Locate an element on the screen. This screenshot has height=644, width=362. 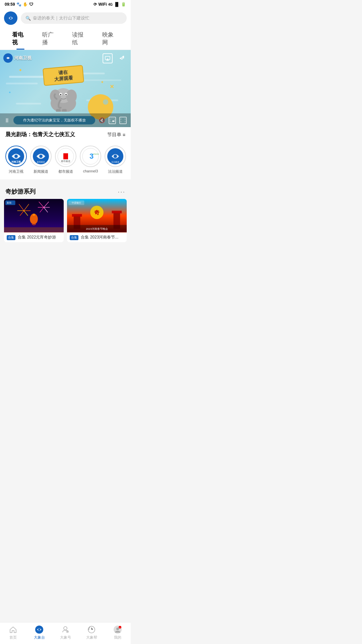
channel-label-ch3: channel3 is located at coordinates (90, 171).